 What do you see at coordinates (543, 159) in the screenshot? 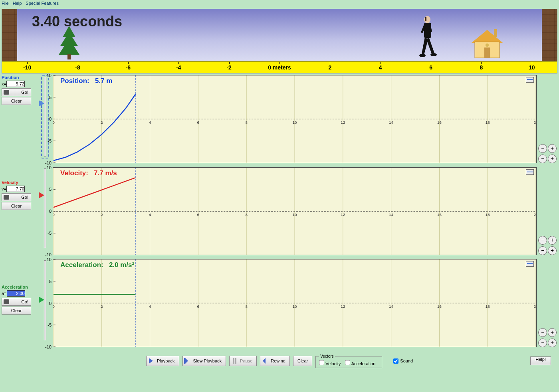
I see `position-zoom-x-out-button: −` at bounding box center [543, 159].